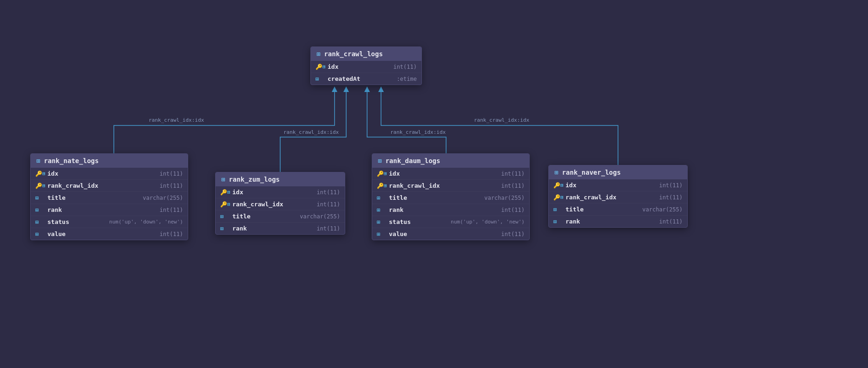 Image resolution: width=868 pixels, height=368 pixels. I want to click on table-rank-crawl-logs: ⊞ rank_crawl_logs 🔑⊞ idx int(11) ⊞ creat…, so click(366, 66).